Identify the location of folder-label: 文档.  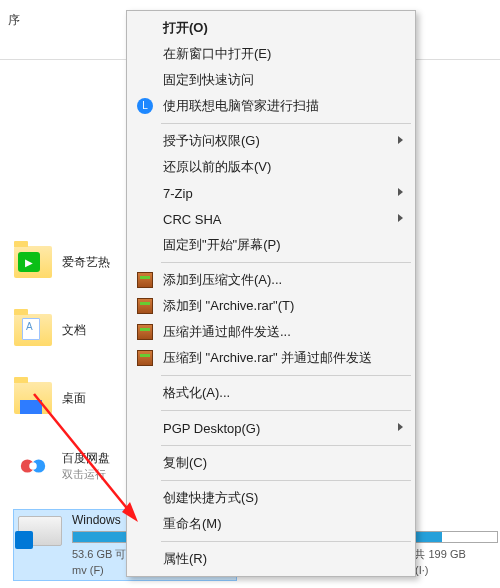
(74, 330).